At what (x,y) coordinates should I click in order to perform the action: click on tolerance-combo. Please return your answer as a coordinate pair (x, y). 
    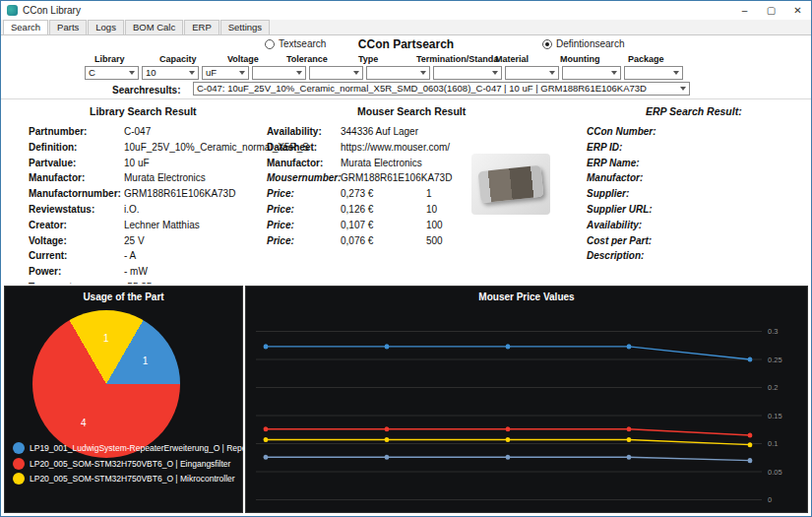
    Looking at the image, I should click on (337, 73).